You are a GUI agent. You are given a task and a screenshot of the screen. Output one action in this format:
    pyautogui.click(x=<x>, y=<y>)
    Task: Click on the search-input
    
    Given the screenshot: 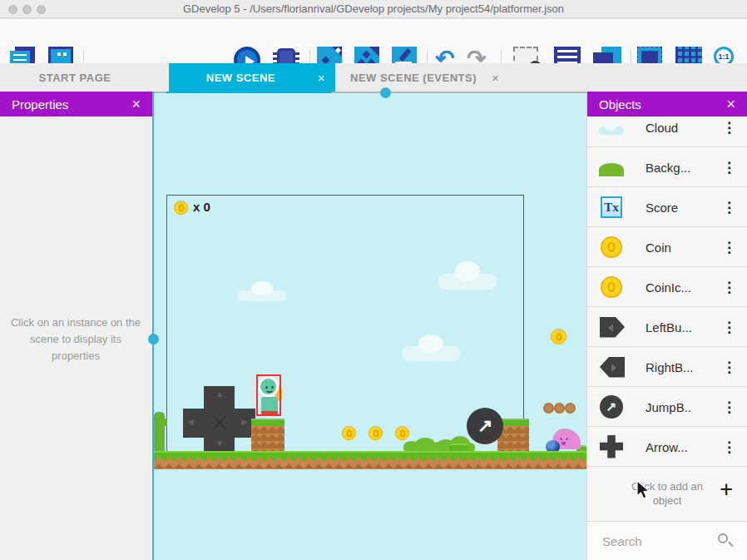 What is the action you would take?
    pyautogui.click(x=656, y=541)
    